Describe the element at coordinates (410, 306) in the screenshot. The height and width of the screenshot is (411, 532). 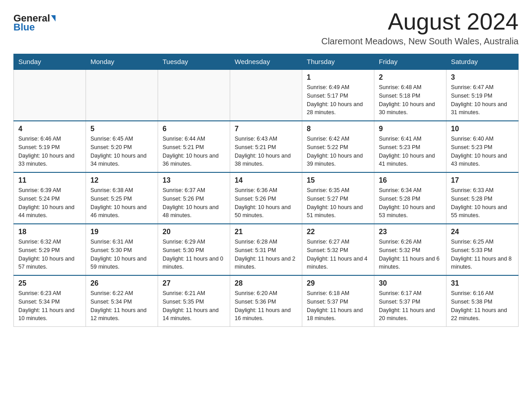
I see `day-info: Sunrise: 6:17 AMSunset: 5:37 PMDaylight:…` at that location.